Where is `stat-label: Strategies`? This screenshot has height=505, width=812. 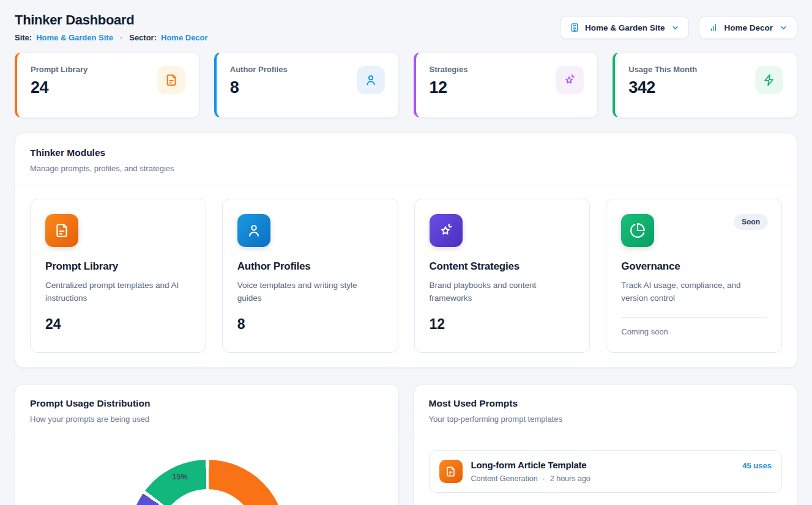
stat-label: Strategies is located at coordinates (449, 70).